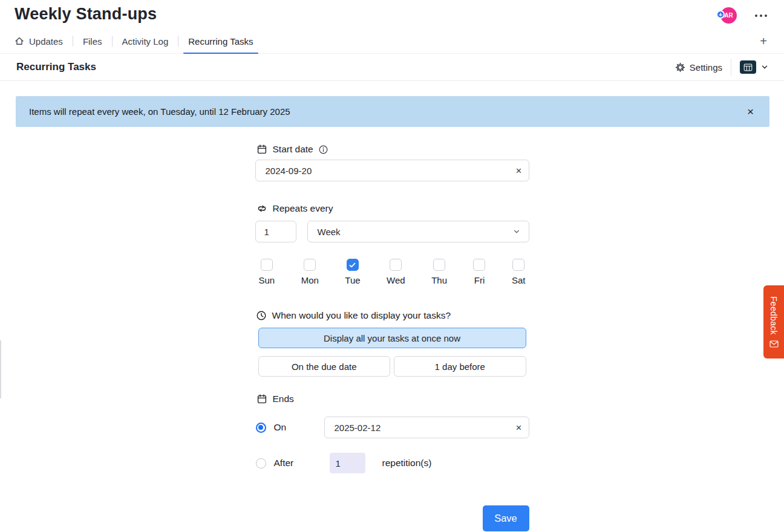 The height and width of the screenshot is (532, 784). Describe the element at coordinates (393, 316) in the screenshot. I see `display-question-row: When would you like to display your task…` at that location.